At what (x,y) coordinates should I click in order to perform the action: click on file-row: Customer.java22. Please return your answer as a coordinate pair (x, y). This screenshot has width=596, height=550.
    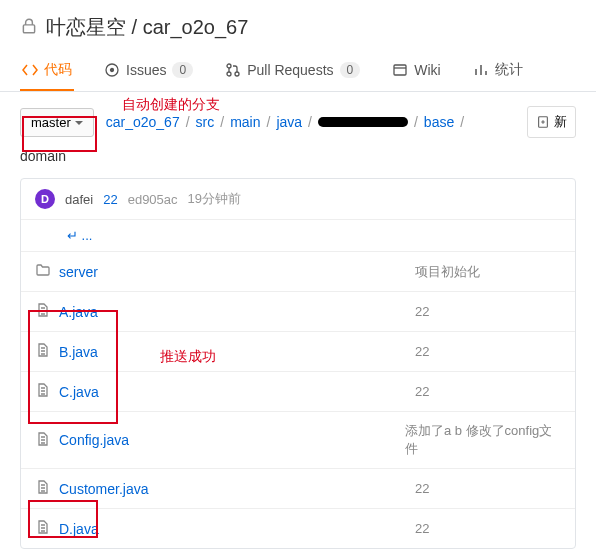
    Looking at the image, I should click on (298, 488).